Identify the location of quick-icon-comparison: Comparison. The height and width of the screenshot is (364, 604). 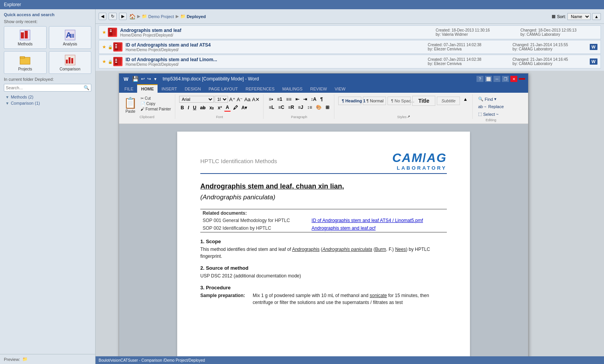
(70, 62).